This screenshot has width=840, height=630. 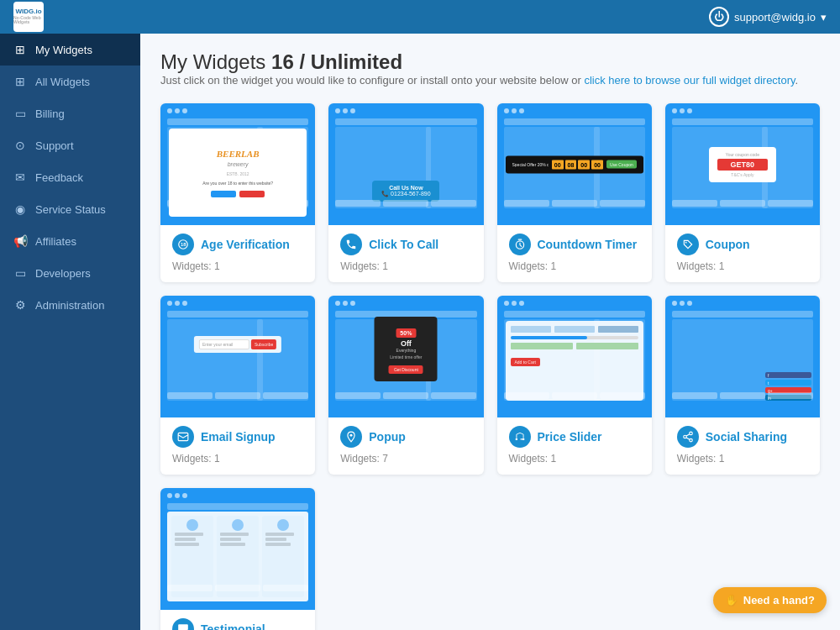 I want to click on popup-badge: 50%, so click(x=406, y=333).